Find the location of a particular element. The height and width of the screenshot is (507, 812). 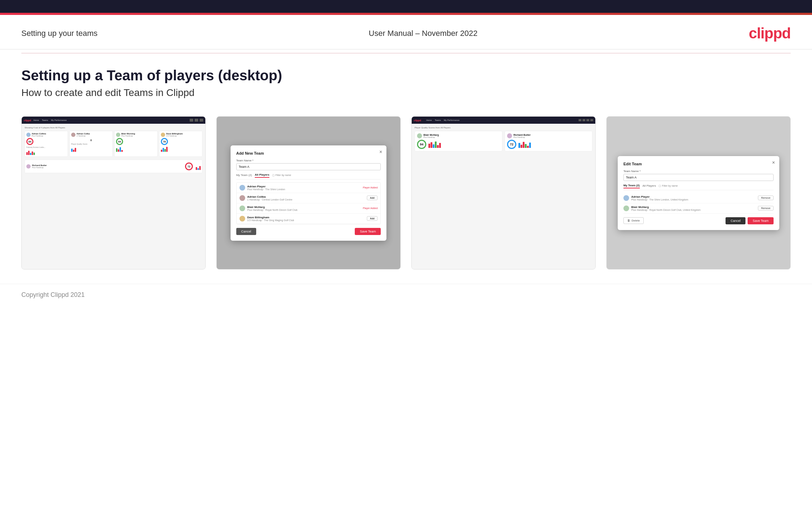

ss2-player-item: Adrian Coliba 1 Handicap · Central Londo… is located at coordinates (309, 198).